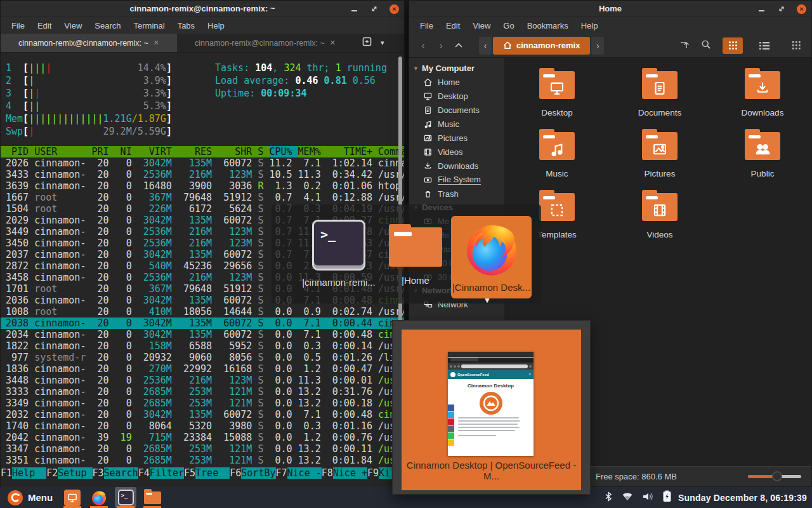 The width and height of the screenshot is (812, 508). I want to click on compact-view-button, so click(796, 46).